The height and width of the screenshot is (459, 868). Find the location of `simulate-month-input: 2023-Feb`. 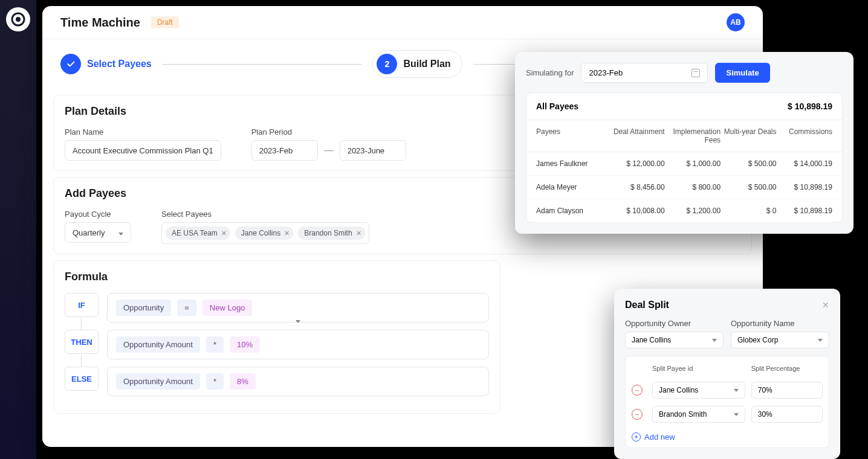

simulate-month-input: 2023-Feb is located at coordinates (644, 72).